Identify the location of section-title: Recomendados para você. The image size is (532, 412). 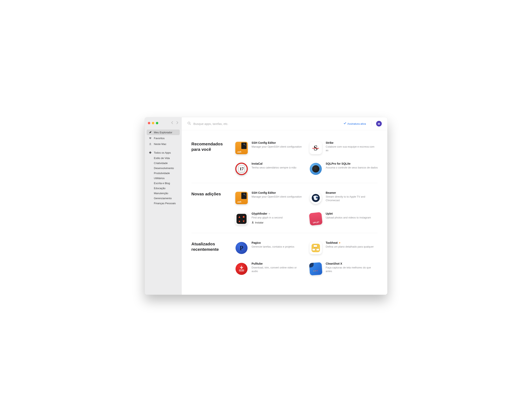
(210, 158).